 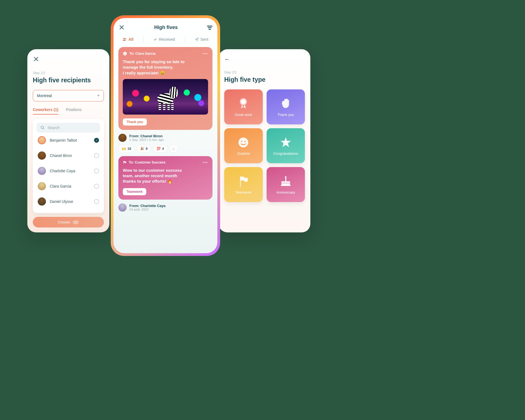 What do you see at coordinates (68, 171) in the screenshot?
I see `coworker-row: Charlotte Caya` at bounding box center [68, 171].